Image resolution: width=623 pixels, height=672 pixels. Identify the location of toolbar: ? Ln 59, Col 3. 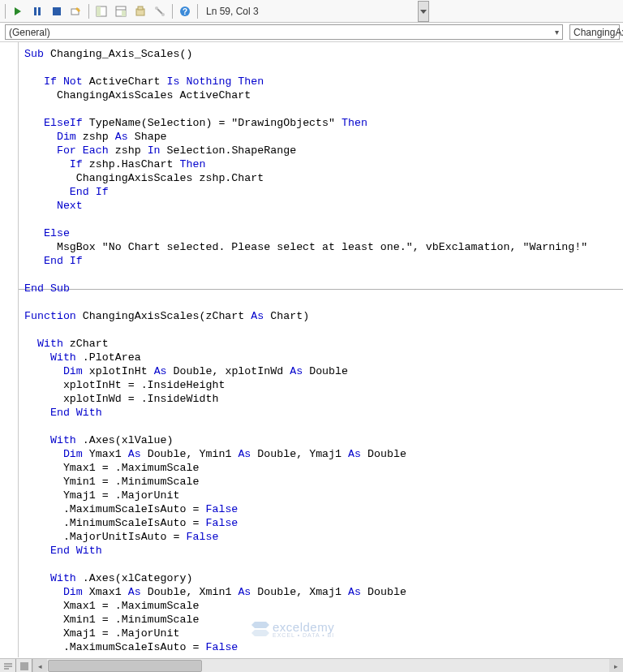
(312, 11).